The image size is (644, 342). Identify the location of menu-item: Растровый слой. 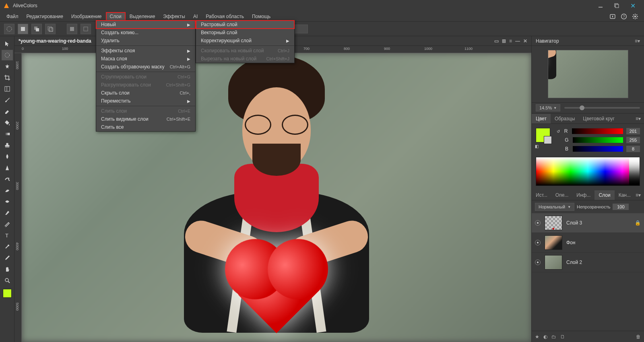
(245, 25).